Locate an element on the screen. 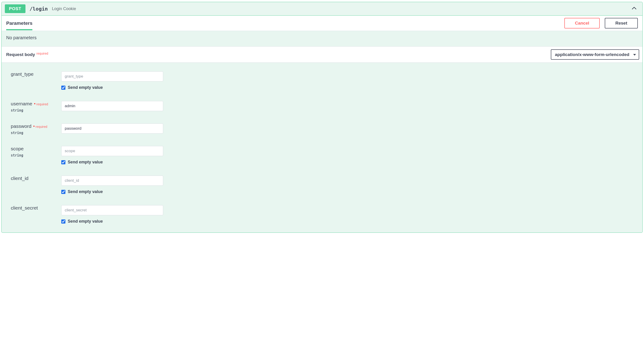 The image size is (644, 353). param-name: password is located at coordinates (21, 126).